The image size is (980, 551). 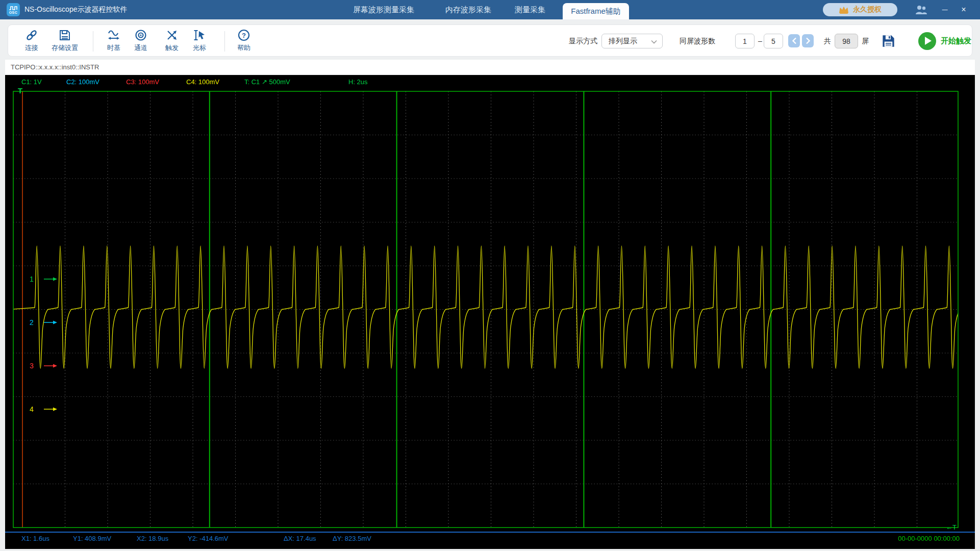 I want to click on channel-info-c1: C1: 1V, so click(x=32, y=82).